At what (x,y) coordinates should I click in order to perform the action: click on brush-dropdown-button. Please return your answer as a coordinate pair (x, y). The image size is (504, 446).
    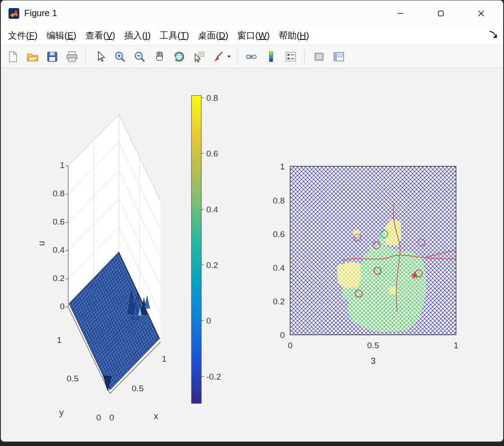
    Looking at the image, I should click on (229, 56).